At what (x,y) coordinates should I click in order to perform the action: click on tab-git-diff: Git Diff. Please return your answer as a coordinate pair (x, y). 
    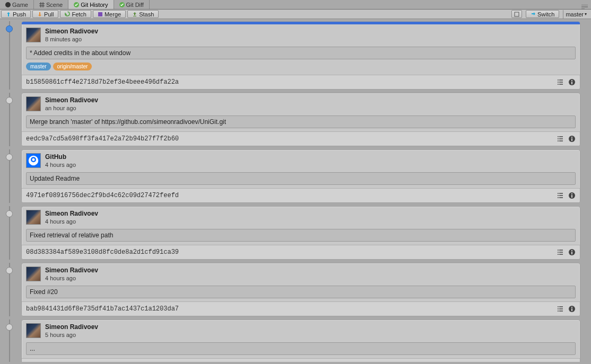
    Looking at the image, I should click on (132, 4).